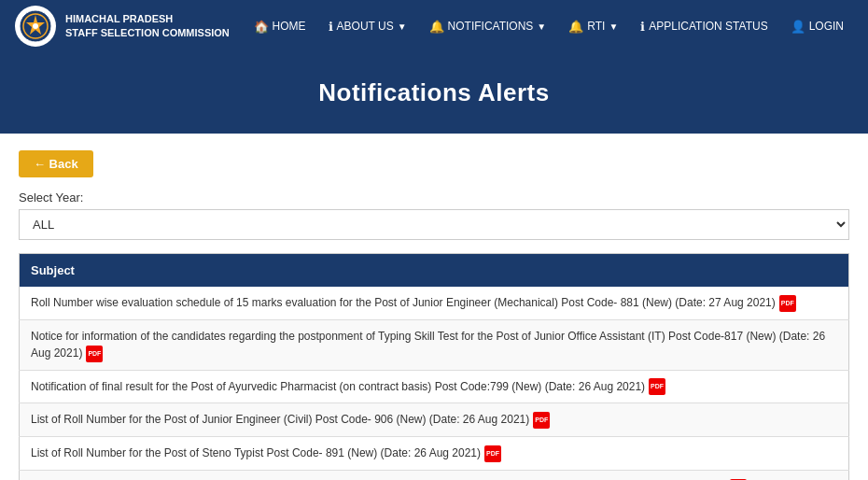  Describe the element at coordinates (549, 26) in the screenshot. I see `main-nav: 🏠 HOME ℹ ABOUT US ▼ 🔔 NOTIFICATIONS ▼ 🔔 …` at that location.